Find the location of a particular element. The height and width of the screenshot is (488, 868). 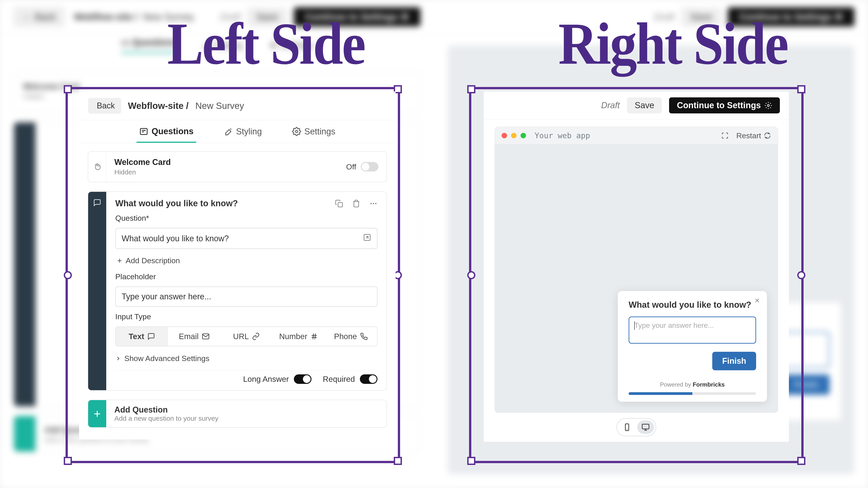

tab-questions: Questions is located at coordinates (166, 131).